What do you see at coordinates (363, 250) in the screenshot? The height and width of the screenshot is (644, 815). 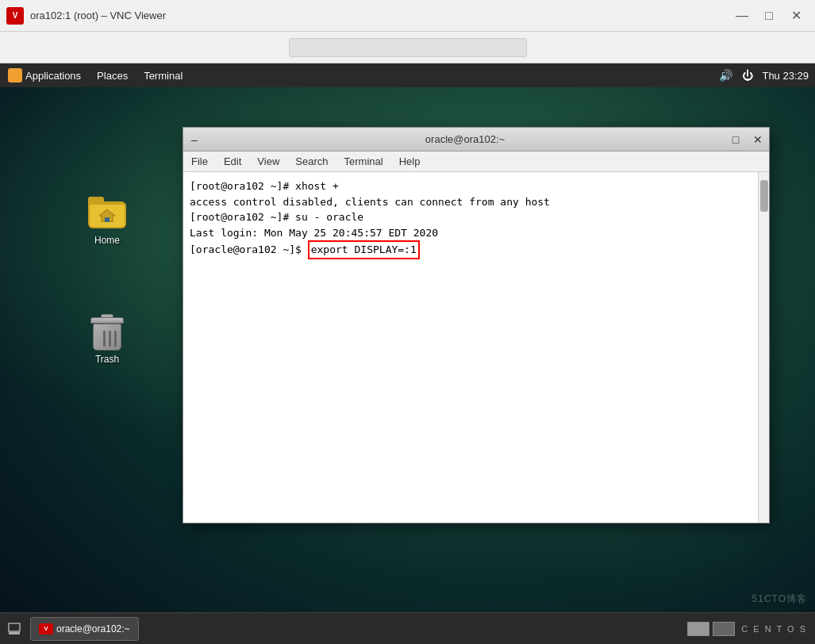 I see `terminal-cursor: export DISPLAY=:1` at bounding box center [363, 250].